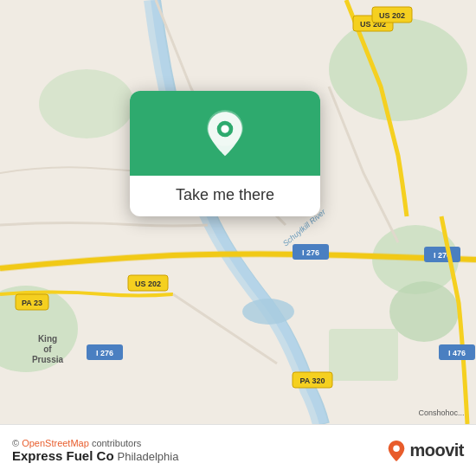  What do you see at coordinates (441, 413) in the screenshot?
I see `svg-text: Conshohoc...` at bounding box center [441, 413].